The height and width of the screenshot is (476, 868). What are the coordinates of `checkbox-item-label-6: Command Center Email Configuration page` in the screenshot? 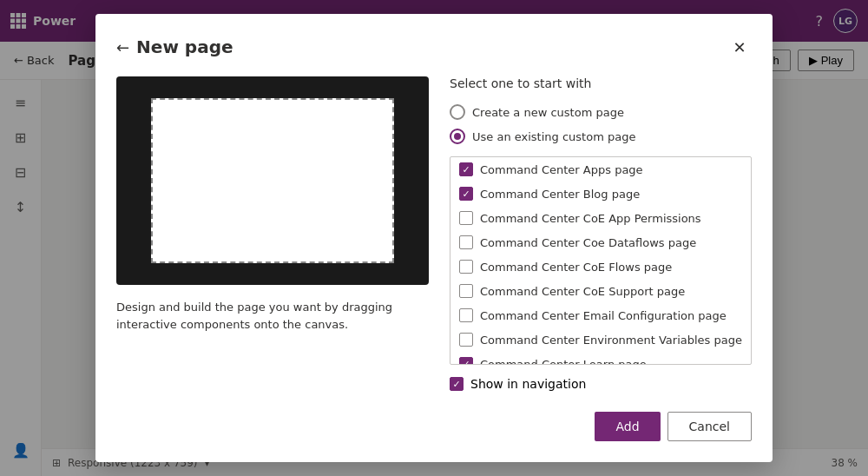 It's located at (603, 316).